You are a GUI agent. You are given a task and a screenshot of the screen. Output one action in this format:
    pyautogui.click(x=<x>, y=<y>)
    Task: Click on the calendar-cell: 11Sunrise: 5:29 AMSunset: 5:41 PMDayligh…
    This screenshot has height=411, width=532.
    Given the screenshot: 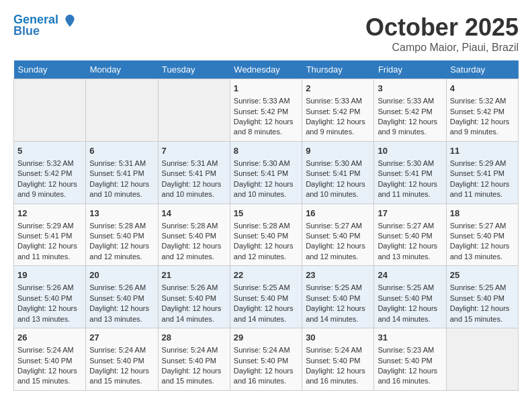 What is the action you would take?
    pyautogui.click(x=482, y=172)
    